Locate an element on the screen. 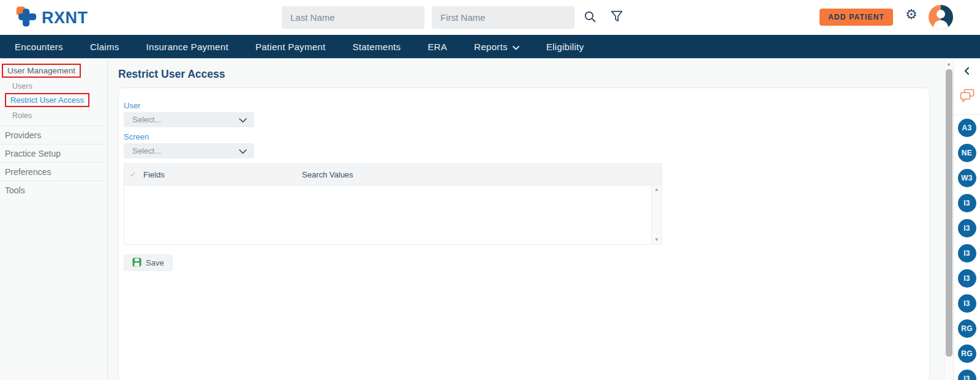 This screenshot has width=980, height=380. nav-item-era: ERA is located at coordinates (437, 47).